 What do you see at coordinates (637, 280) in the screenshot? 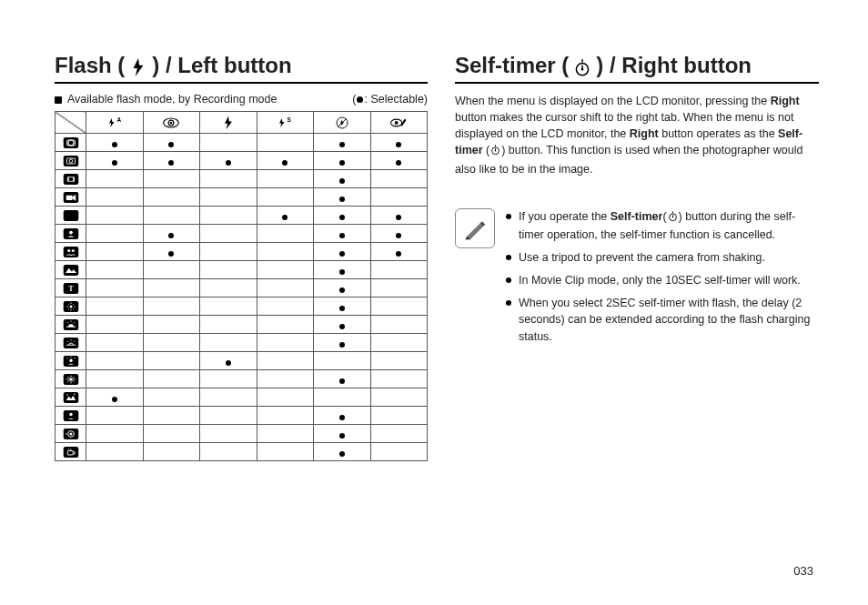
I see `note-box: If you operate the Self-timer() button d…` at bounding box center [637, 280].